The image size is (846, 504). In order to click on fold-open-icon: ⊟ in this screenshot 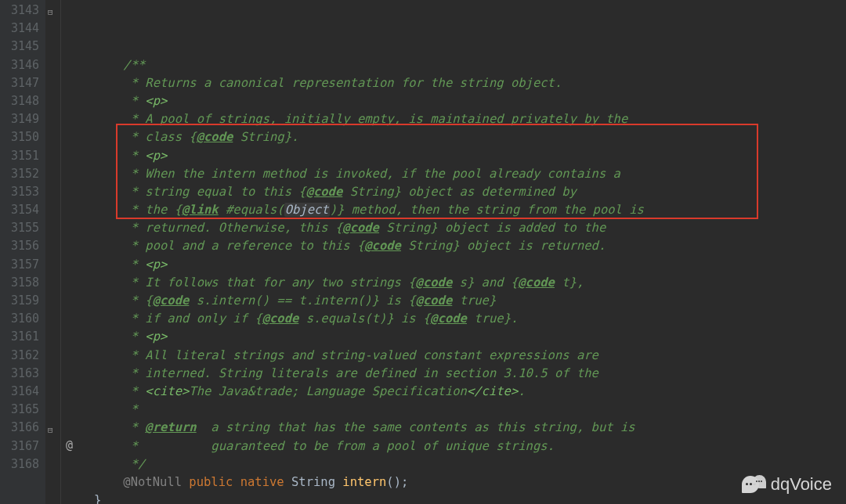, I will do `click(50, 13)`.